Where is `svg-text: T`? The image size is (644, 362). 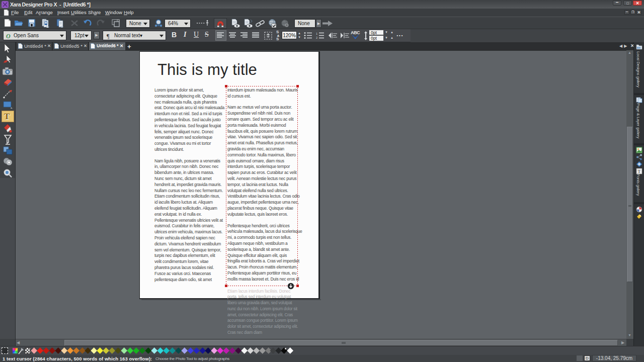 svg-text: T is located at coordinates (639, 171).